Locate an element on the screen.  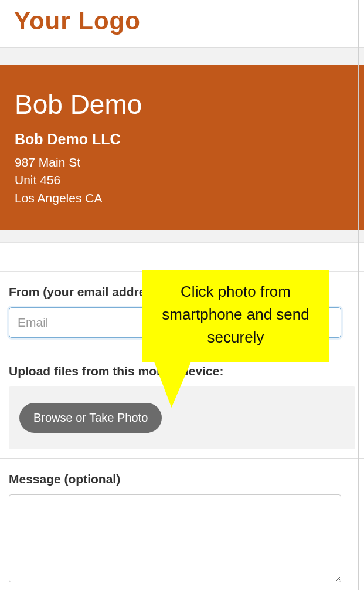
message-label: Message (optional) is located at coordinates (182, 479).